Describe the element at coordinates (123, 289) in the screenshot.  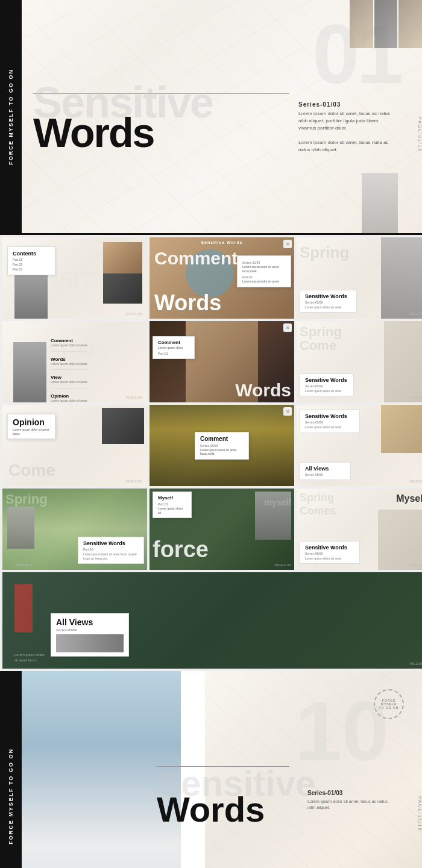
I see `photo-moon` at that location.